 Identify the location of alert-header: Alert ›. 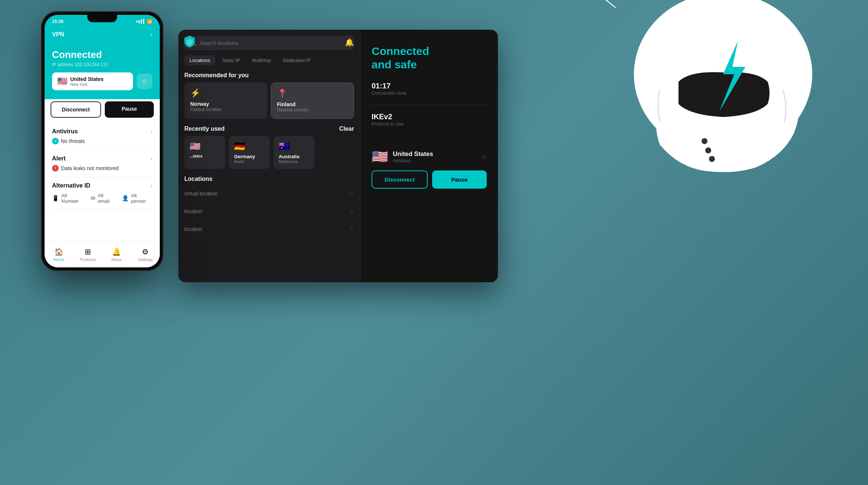
(102, 159).